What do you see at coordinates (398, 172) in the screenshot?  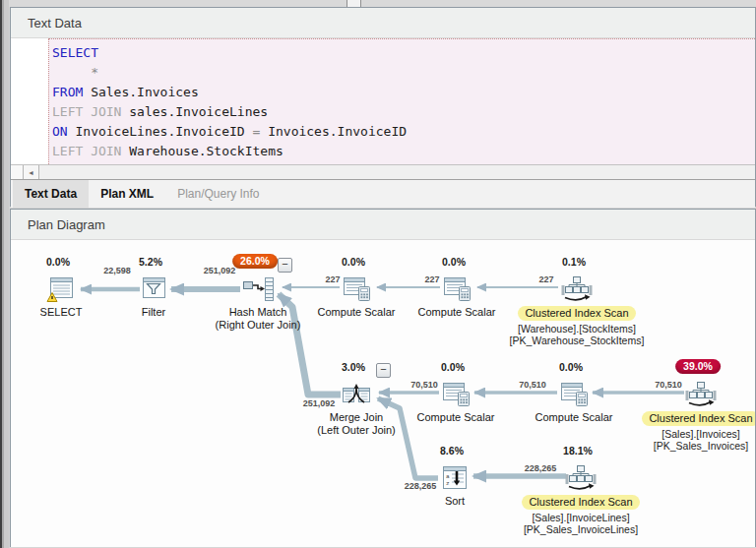 I see `scrollbar-track` at bounding box center [398, 172].